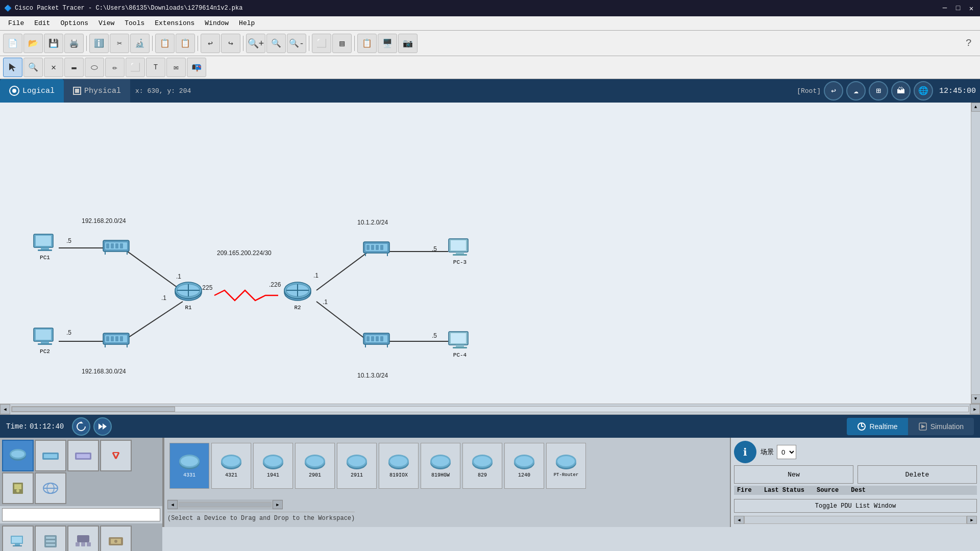 This screenshot has width=980, height=551. Describe the element at coordinates (297, 43) in the screenshot. I see `zoom-out-button: 🔍-` at that location.